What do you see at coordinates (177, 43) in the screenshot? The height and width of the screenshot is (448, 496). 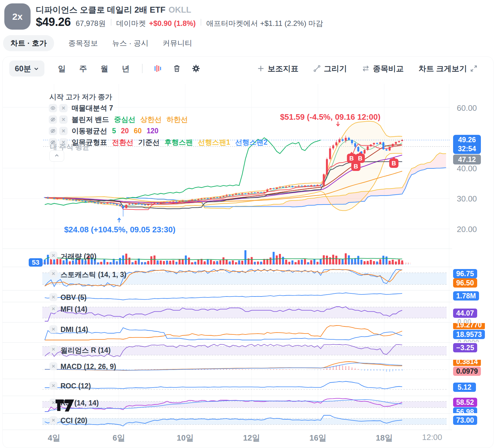 I see `tab-community: 커뮤니티` at bounding box center [177, 43].